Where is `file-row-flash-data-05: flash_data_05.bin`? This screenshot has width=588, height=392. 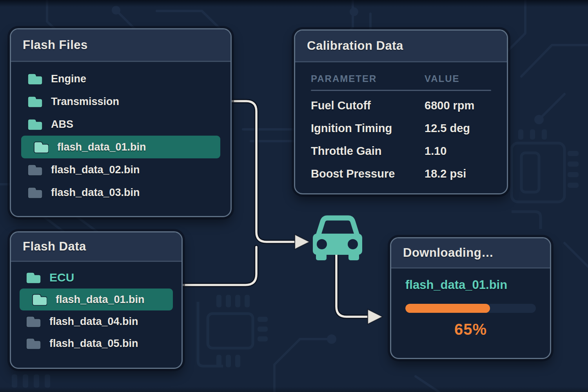 file-row-flash-data-05: flash_data_05.bin is located at coordinates (96, 343).